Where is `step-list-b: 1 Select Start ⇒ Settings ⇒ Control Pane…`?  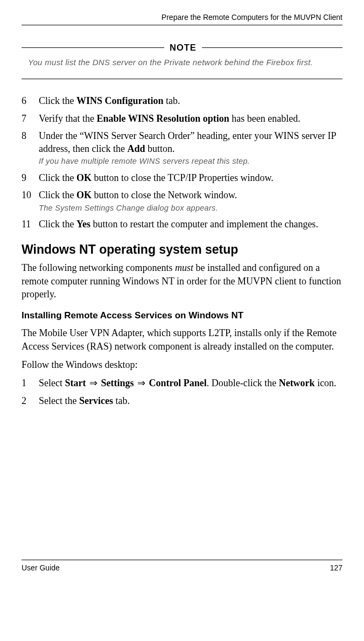 step-list-b: 1 Select Start ⇒ Settings ⇒ Control Pane… is located at coordinates (182, 392).